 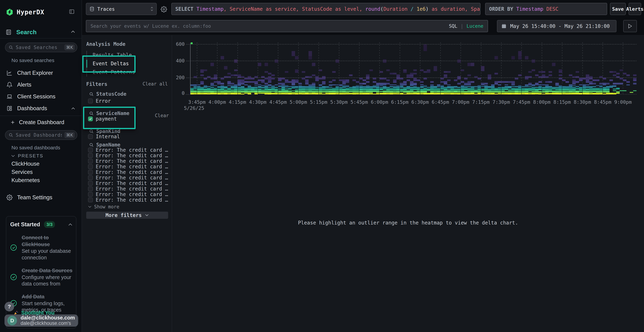 I want to click on select-chevrons-icon, so click(x=152, y=9).